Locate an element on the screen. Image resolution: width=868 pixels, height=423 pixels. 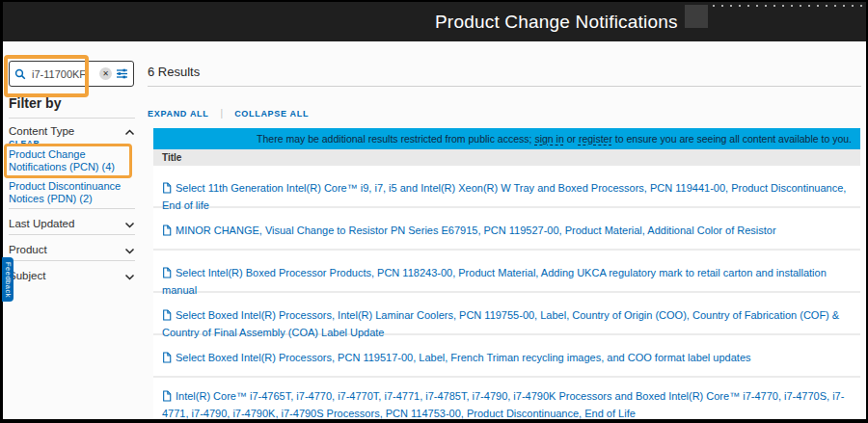
feedback-tab-label: Feedback is located at coordinates (8, 279).